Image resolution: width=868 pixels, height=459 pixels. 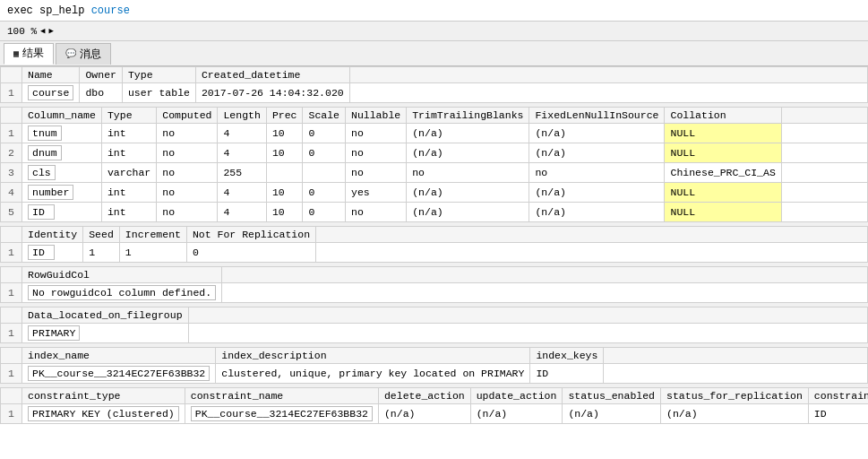 What do you see at coordinates (129, 134) in the screenshot?
I see `cell-type: int` at bounding box center [129, 134].